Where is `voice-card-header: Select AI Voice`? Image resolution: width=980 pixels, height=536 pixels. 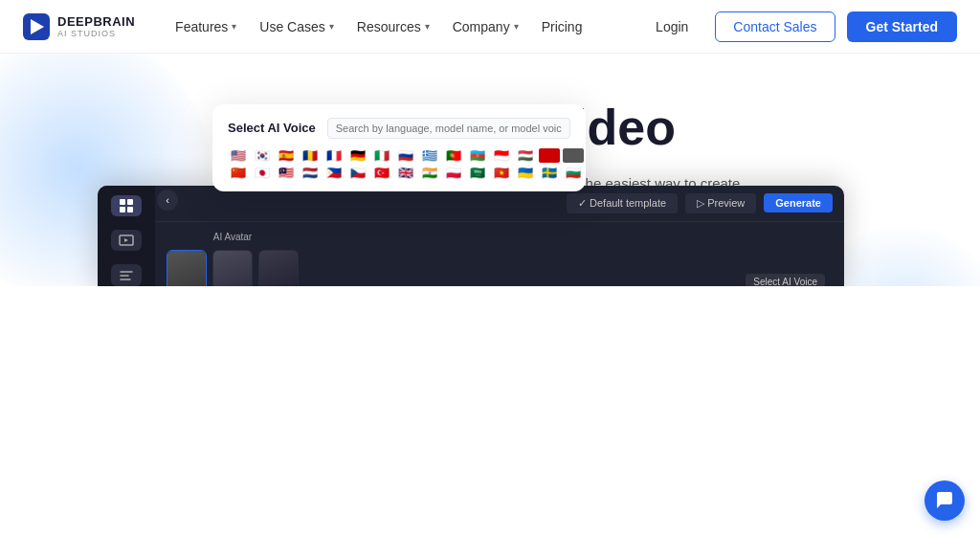 voice-card-header: Select AI Voice is located at coordinates (399, 128).